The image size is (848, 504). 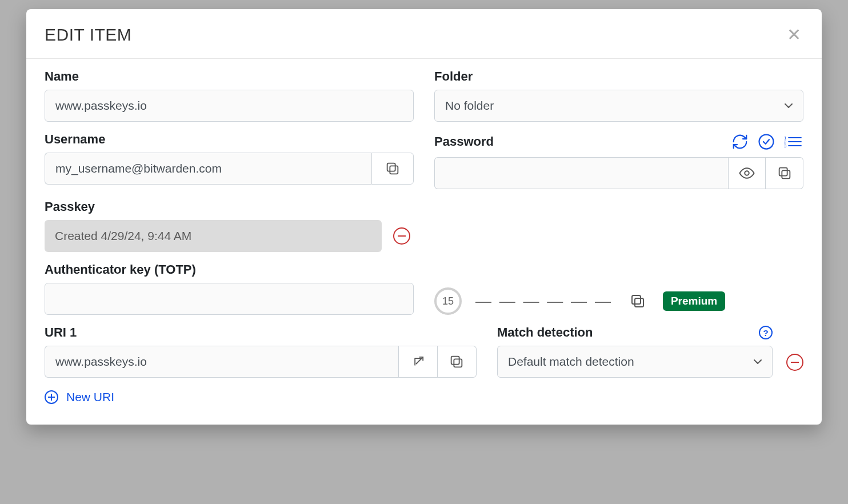 I want to click on modal-header: Edit Item ✕, so click(x=424, y=34).